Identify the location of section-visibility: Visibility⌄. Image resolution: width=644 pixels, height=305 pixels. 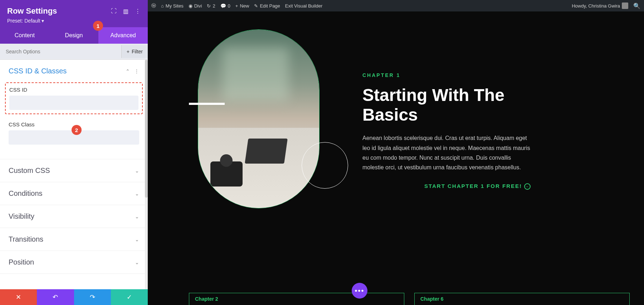
(74, 216).